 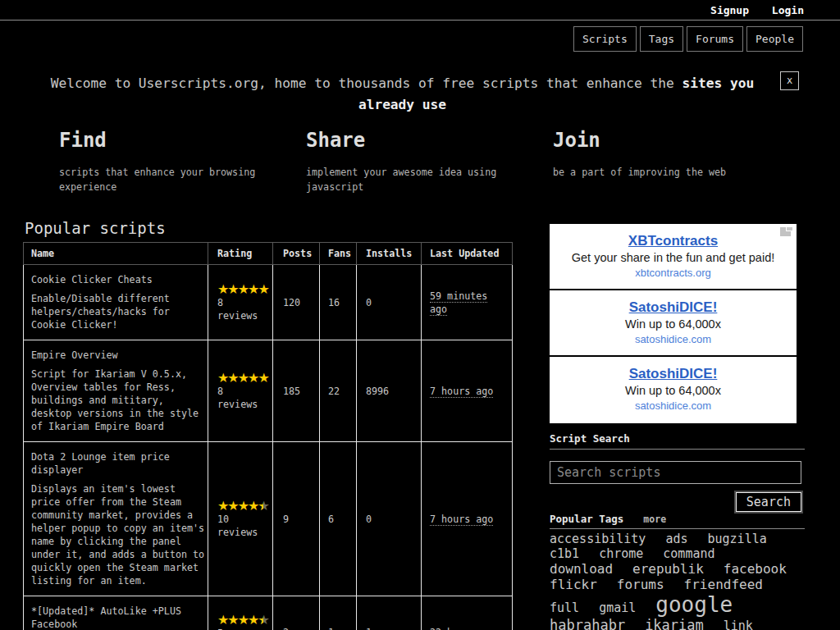 What do you see at coordinates (678, 441) in the screenshot?
I see `script-search-title: Script Search` at bounding box center [678, 441].